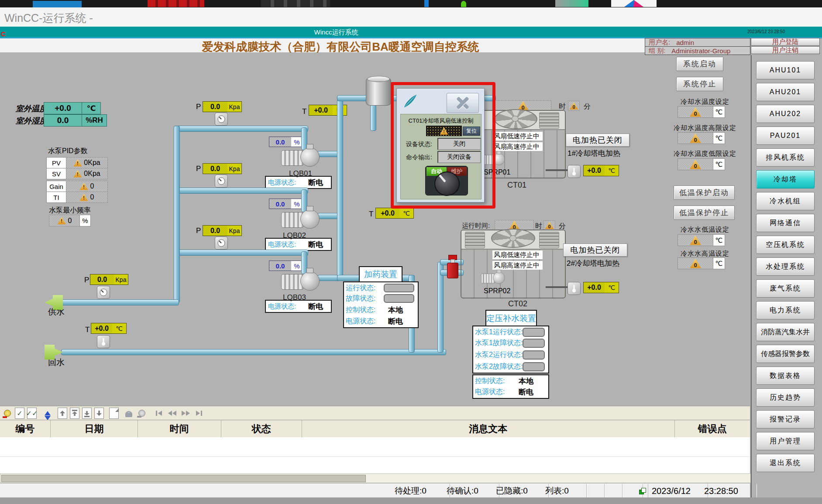 The image size is (822, 504). I want to click on sidebar-item-exhaust-fan: 排风机系统, so click(785, 158).